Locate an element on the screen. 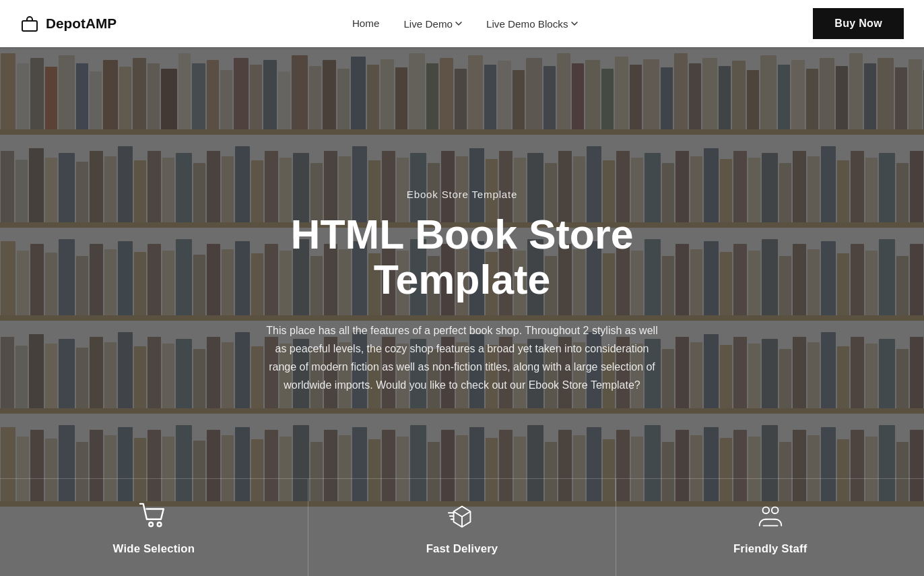 This screenshot has width=924, height=576. navbar: DepotAMP Home Live Demo Live Demo Blocks… is located at coordinates (462, 24).